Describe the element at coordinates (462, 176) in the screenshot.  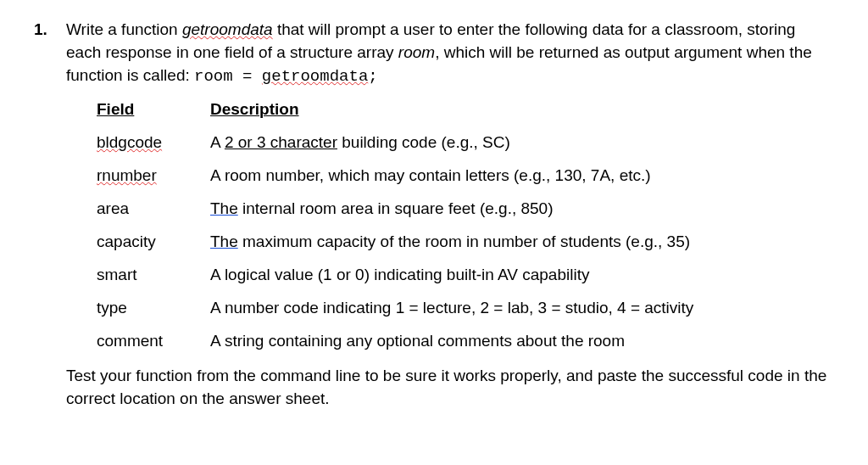
I see `table-row: rnumber A room number, which may contain…` at that location.